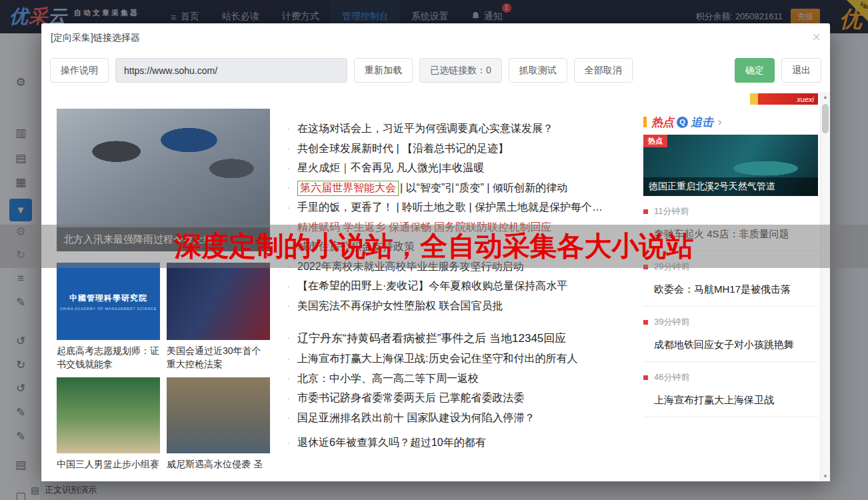 This screenshot has height=500, width=868. Describe the element at coordinates (731, 322) in the screenshot. I see `hot-time: 39分钟前` at that location.